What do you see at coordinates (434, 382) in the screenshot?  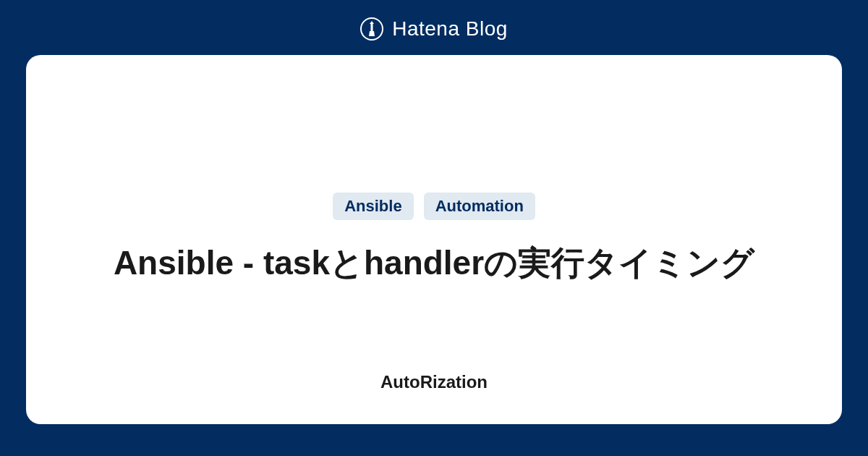 I see `author-name: AutoRization` at bounding box center [434, 382].